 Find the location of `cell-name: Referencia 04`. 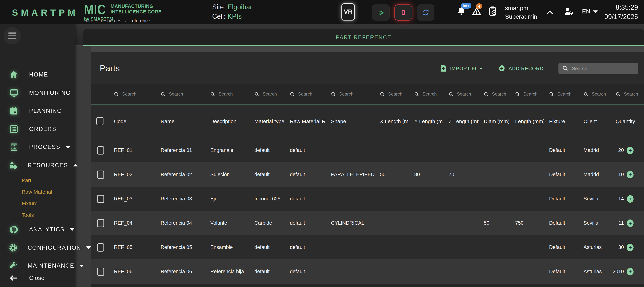

cell-name: Referencia 04 is located at coordinates (180, 223).